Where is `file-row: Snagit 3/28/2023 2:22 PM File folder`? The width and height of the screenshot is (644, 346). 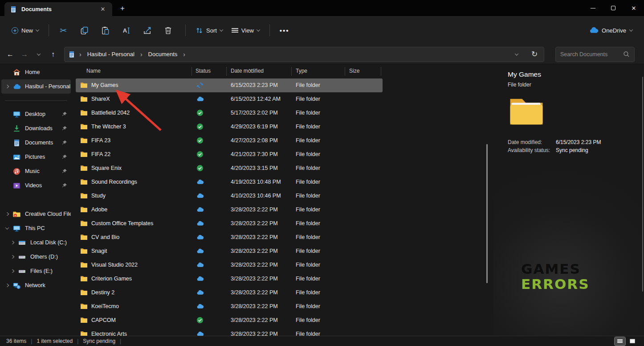 file-row: Snagit 3/28/2023 2:22 PM File folder is located at coordinates (229, 251).